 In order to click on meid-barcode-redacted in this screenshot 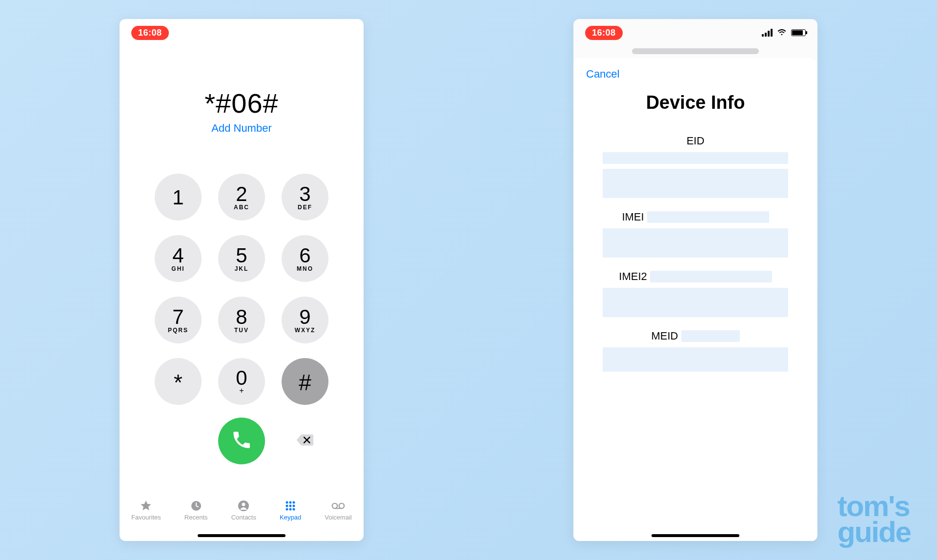, I will do `click(695, 360)`.